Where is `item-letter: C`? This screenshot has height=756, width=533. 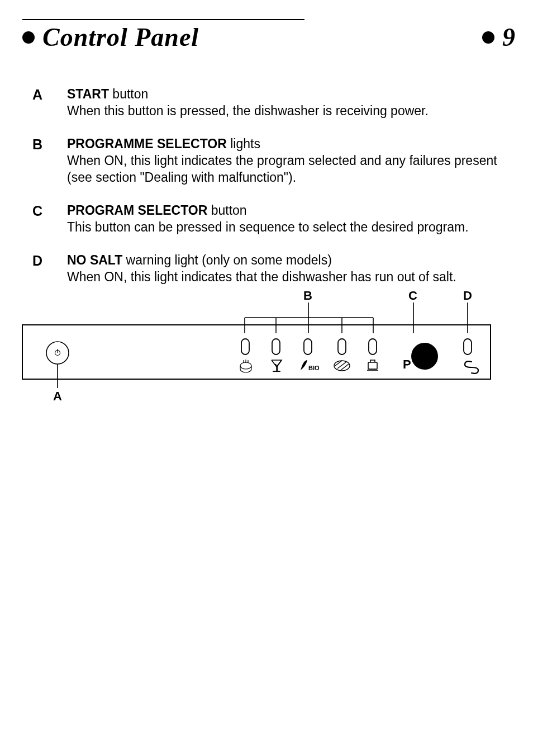 item-letter: C is located at coordinates (50, 219).